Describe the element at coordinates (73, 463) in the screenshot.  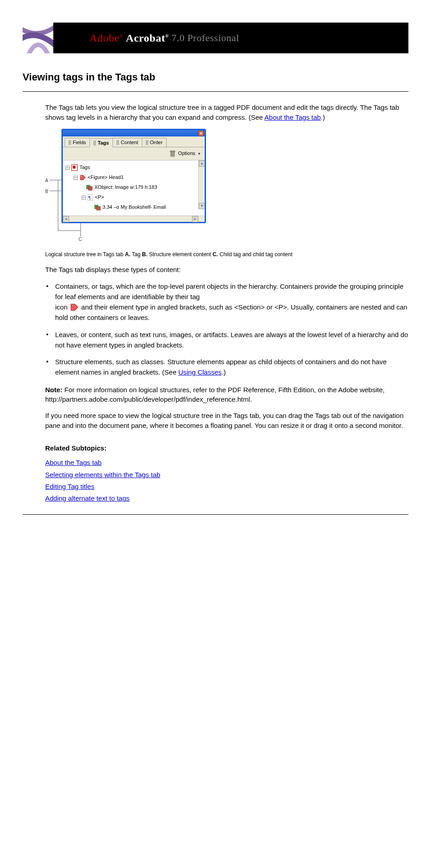
I see `link-about-tags-tab: About the Tags tab` at that location.